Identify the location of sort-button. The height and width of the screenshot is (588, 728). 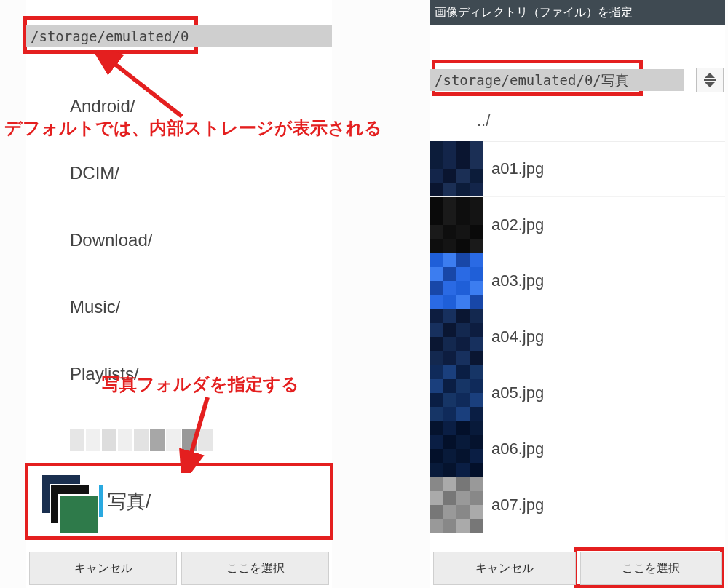
(710, 80).